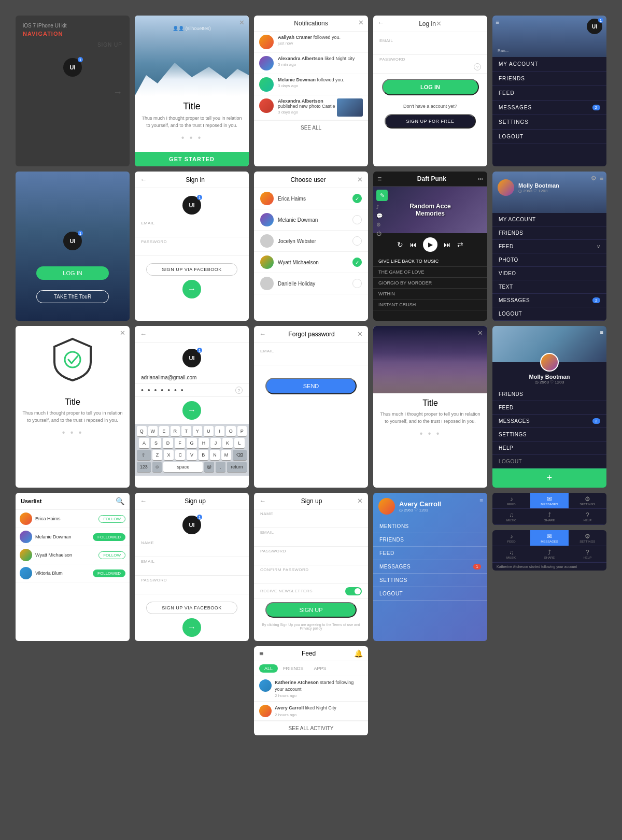 This screenshot has height=840, width=622. What do you see at coordinates (311, 610) in the screenshot?
I see `signup-button: SIGN UP` at bounding box center [311, 610].